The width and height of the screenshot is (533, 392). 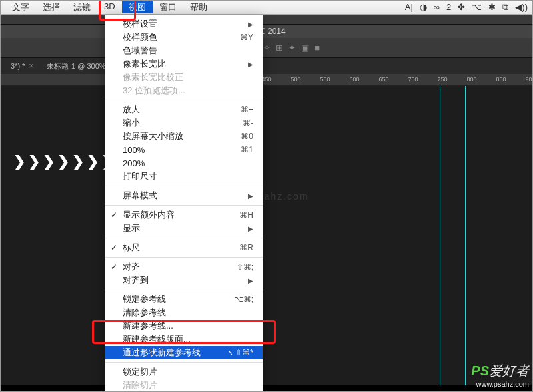 I want to click on menu-zoom-in: 放大⌘+, so click(x=184, y=110).